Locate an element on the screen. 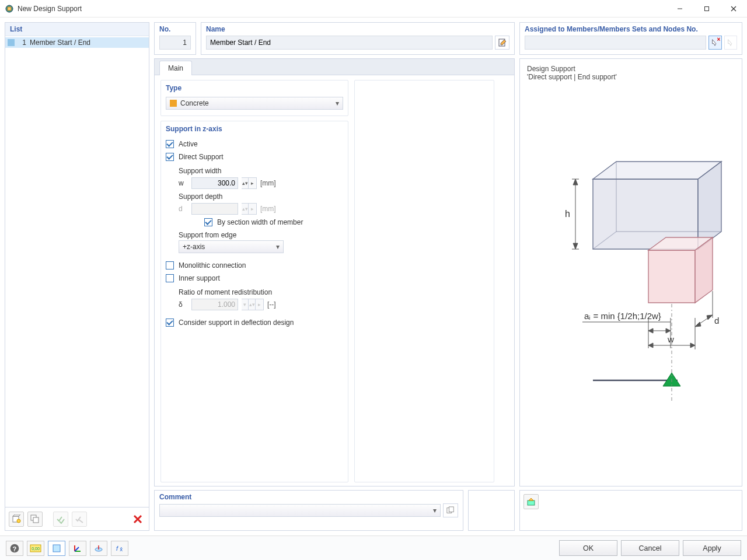 The image size is (747, 560). support-depth-label: Support depth is located at coordinates (261, 196).